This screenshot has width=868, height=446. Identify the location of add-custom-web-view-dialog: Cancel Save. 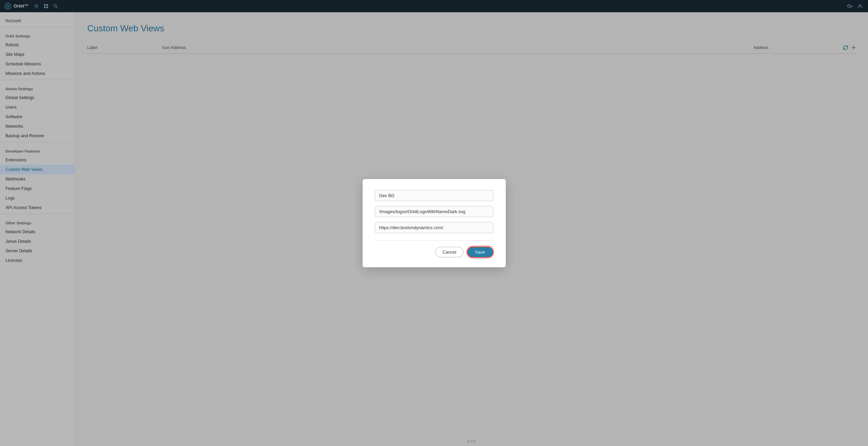
(434, 223).